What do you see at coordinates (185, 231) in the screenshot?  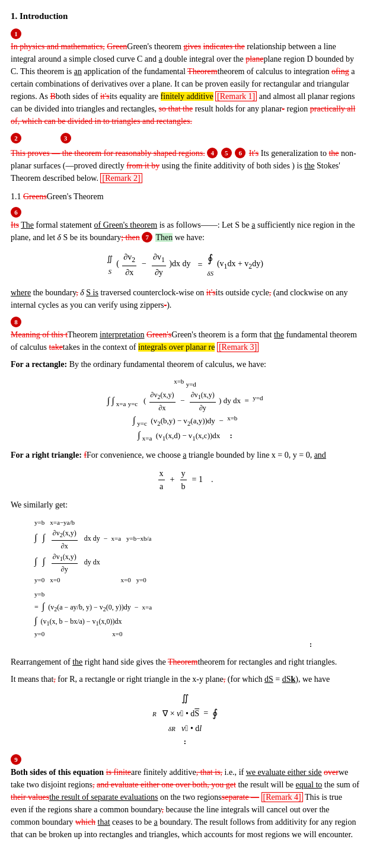 I see `formal-statement-paragraph: Its The formal statement of Green's theo…` at bounding box center [185, 231].